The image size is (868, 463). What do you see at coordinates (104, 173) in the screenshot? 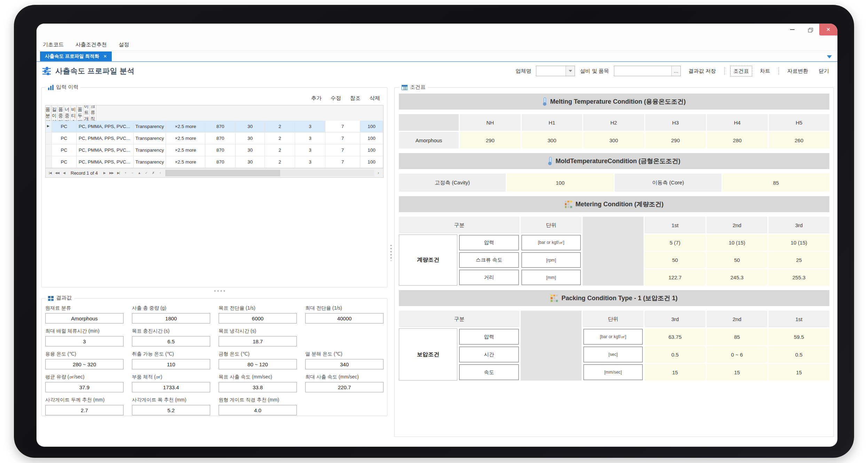
I see `record-nav-button: ▶` at bounding box center [104, 173].